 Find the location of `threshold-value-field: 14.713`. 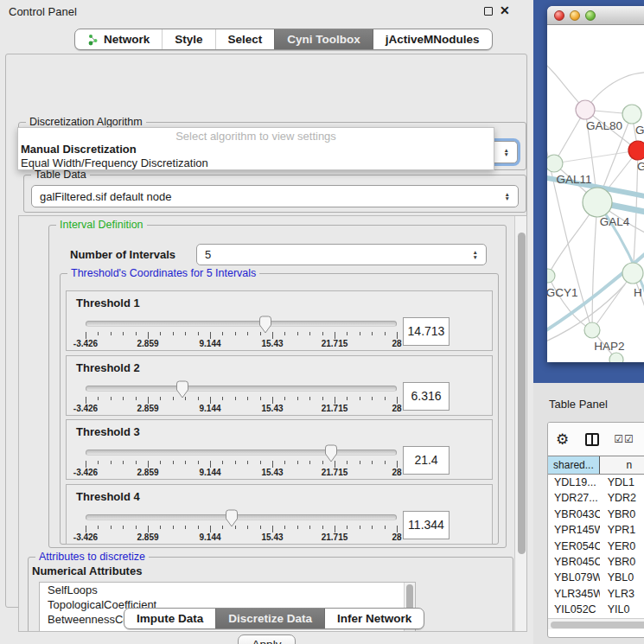

threshold-value-field: 14.713 is located at coordinates (426, 332).